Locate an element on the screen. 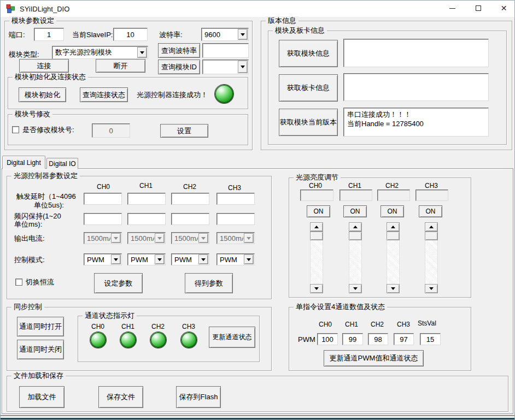 The image size is (515, 420). brightness-ch1-slider is located at coordinates (355, 258).